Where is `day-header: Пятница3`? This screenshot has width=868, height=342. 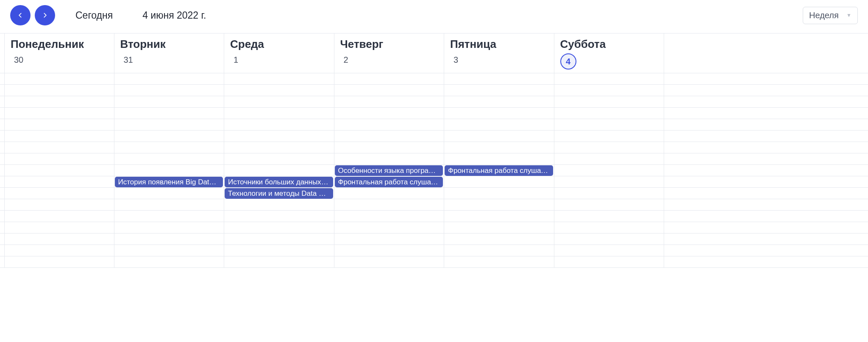
day-header: Пятница3 is located at coordinates (499, 53).